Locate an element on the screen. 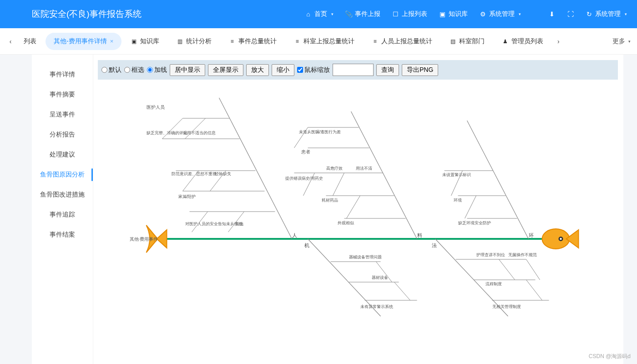 This screenshot has height=364, width=637. diagram-toolbar: 默认 框选 加线 居中显示 全屏显示 放大 缩小 鼠标缩放 查询 导出PNG is located at coordinates (358, 70).